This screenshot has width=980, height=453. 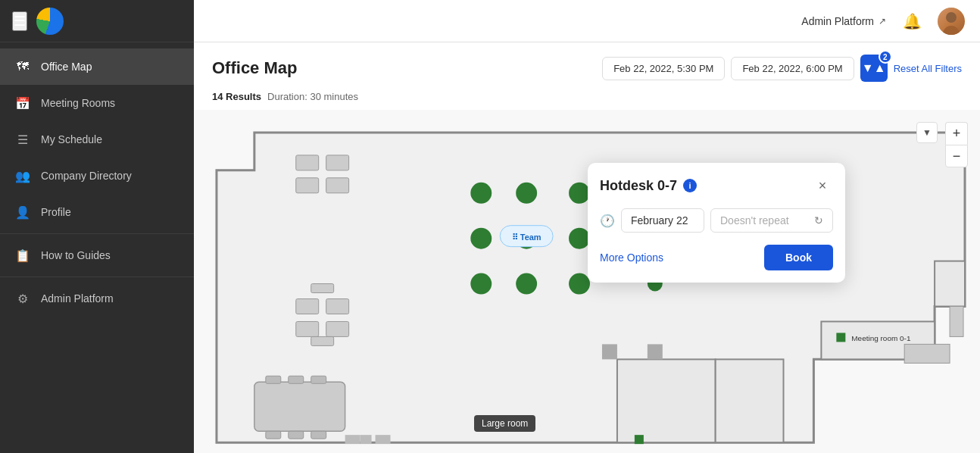 I want to click on filter-badge: 2, so click(x=885, y=57).